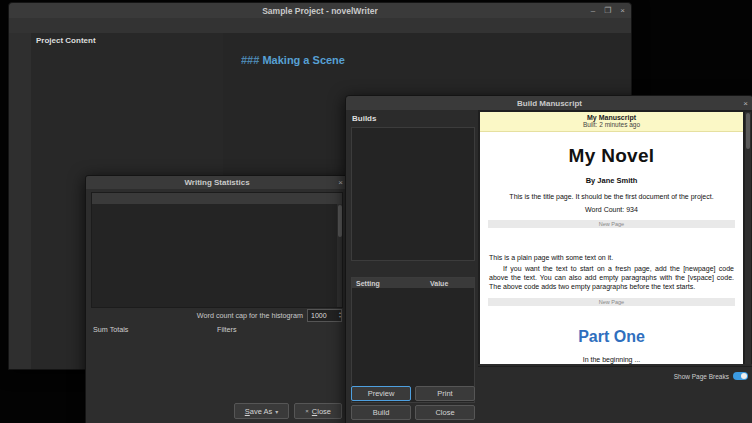 This screenshot has width=752, height=423. Describe the element at coordinates (593, 10) in the screenshot. I see `minimize-icon: –` at that location.